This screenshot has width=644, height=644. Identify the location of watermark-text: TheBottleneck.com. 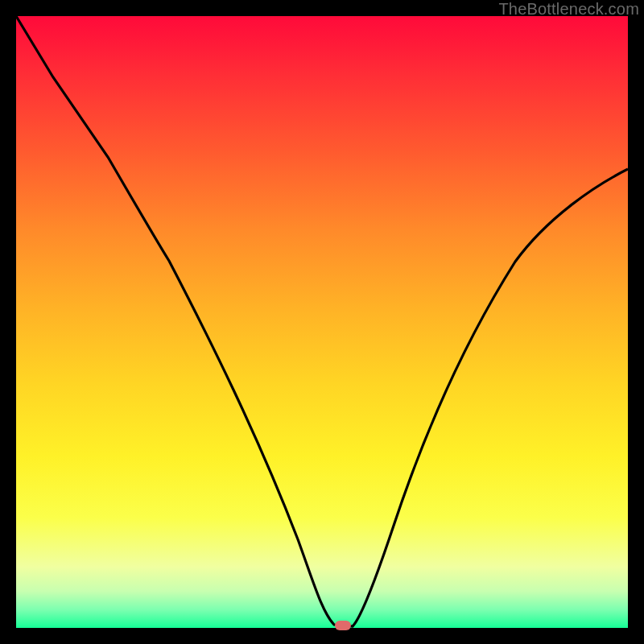
(568, 10).